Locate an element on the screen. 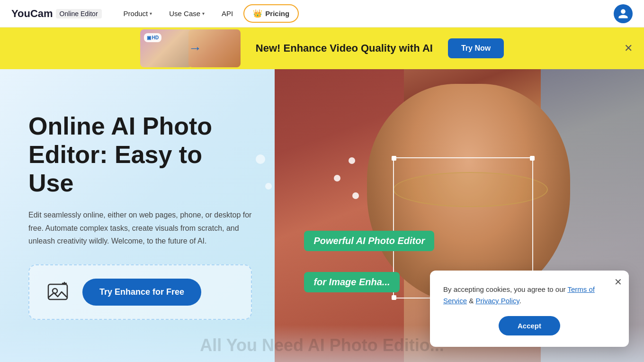 This screenshot has height=362, width=644. photo-caption-1: Powerful AI Photo Editor is located at coordinates (369, 241).